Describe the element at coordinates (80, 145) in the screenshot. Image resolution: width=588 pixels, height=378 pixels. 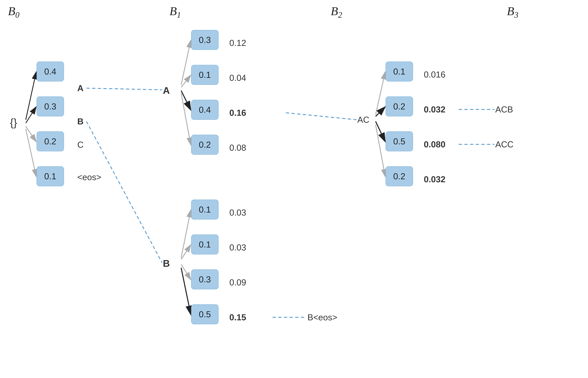
I see `b0-label-C: C` at that location.